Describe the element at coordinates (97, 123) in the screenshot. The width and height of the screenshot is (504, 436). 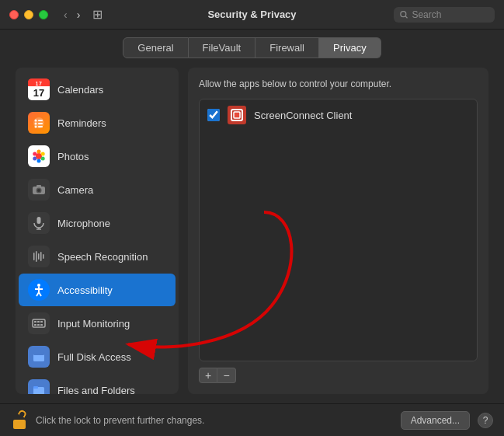
I see `sidebar-item-reminders: Reminders` at that location.